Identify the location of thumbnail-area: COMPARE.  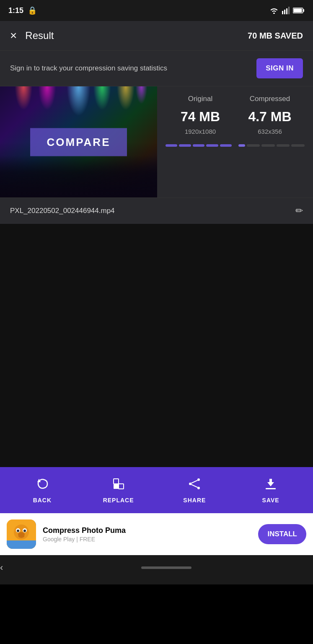
(79, 142).